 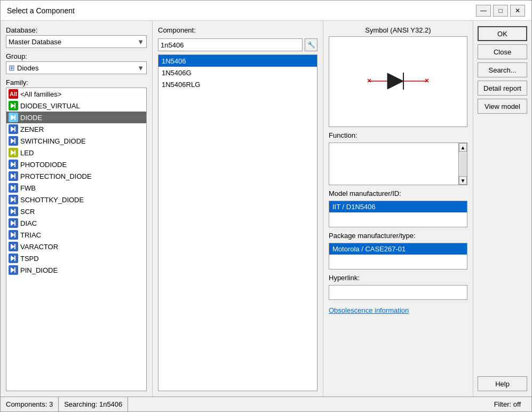 I want to click on package-item-motorola-case267: Motorola / CASE267-01, so click(x=398, y=249).